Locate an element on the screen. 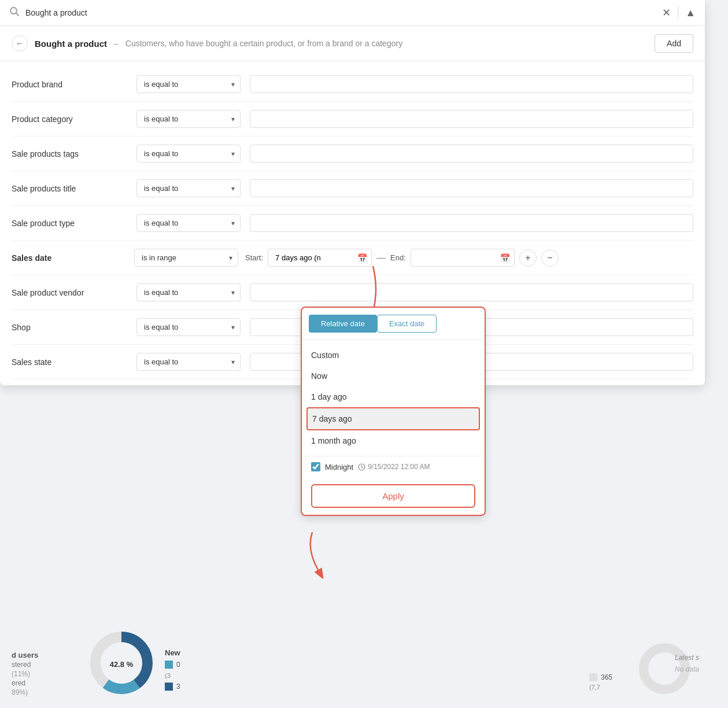 Image resolution: width=728 pixels, height=708 pixels. filter-row-sales-date: Sales date is in range is equal to is be… is located at coordinates (353, 258).